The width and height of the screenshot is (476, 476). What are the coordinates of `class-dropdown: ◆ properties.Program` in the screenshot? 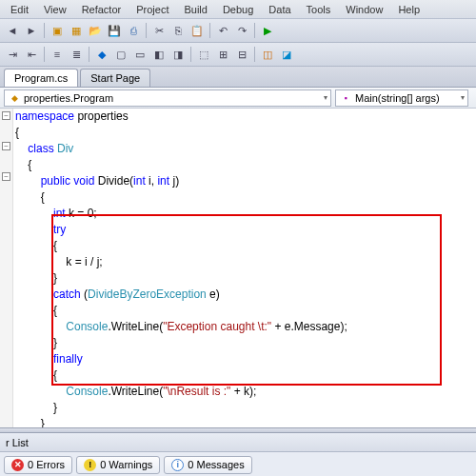 It's located at (168, 98).